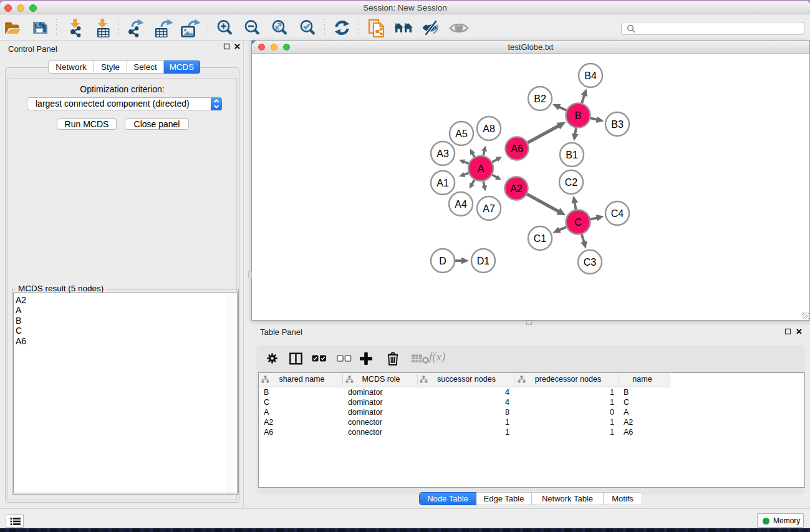  Describe the element at coordinates (461, 205) in the screenshot. I see `svg-text: A4` at that location.